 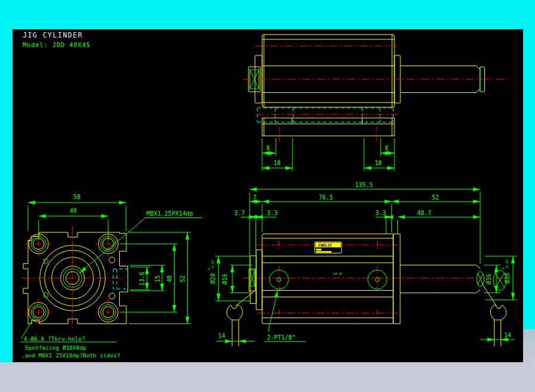 I want to click on frame-corner, so click(x=529, y=346).